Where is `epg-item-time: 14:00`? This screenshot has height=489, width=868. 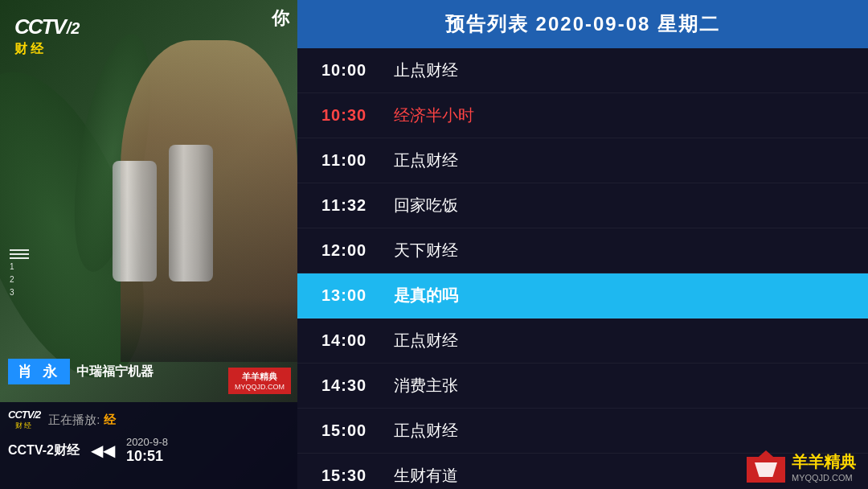
epg-item-time: 14:00 is located at coordinates (358, 341).